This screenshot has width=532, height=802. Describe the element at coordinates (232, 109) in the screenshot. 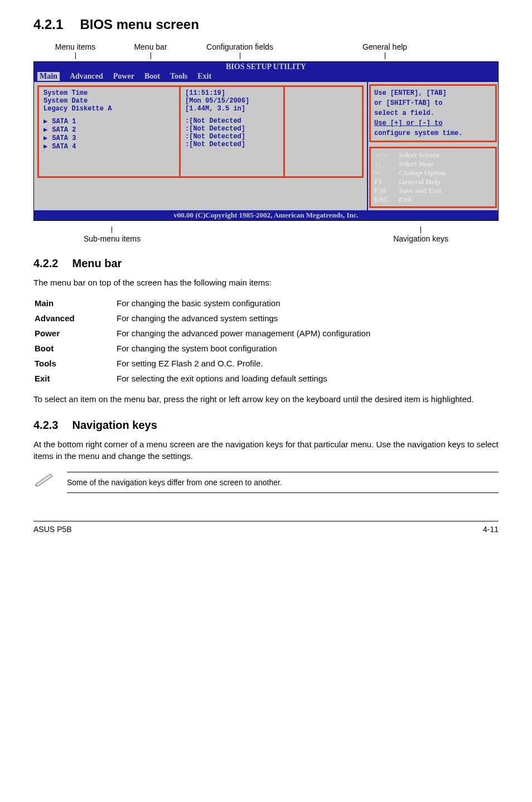

I see `value-legacy-diskette: [1.44M, 3.5 in]` at that location.